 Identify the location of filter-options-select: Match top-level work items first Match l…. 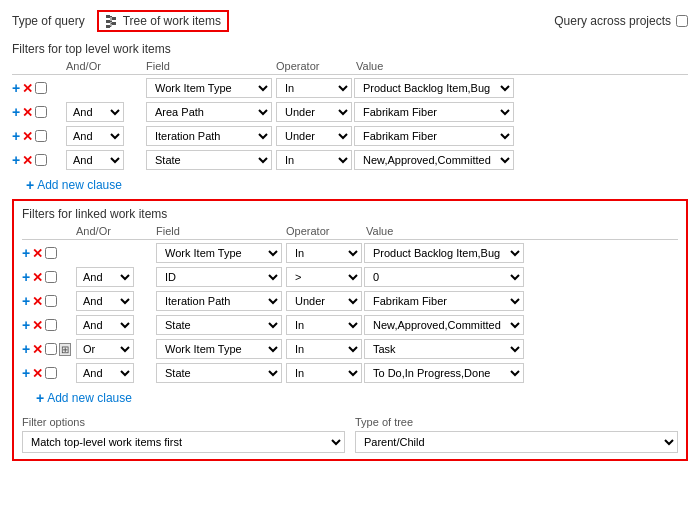
(184, 442).